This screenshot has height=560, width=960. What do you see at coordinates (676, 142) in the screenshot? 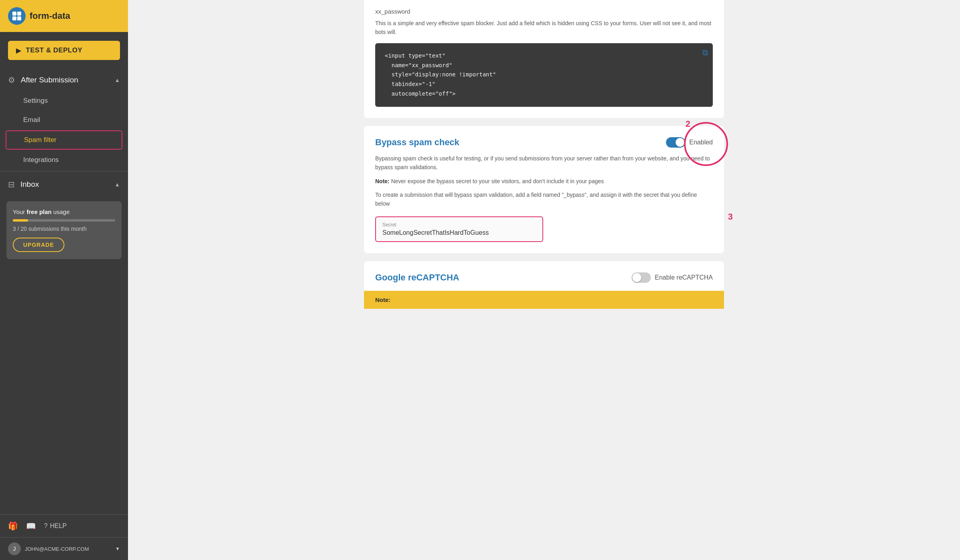
I see `bypass-toggle-switch` at bounding box center [676, 142].